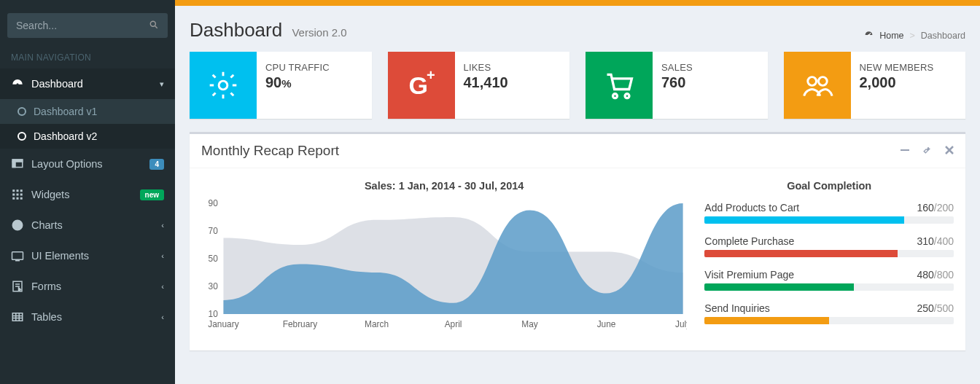  What do you see at coordinates (57, 84) in the screenshot?
I see `nav-label: Dashboard` at bounding box center [57, 84].